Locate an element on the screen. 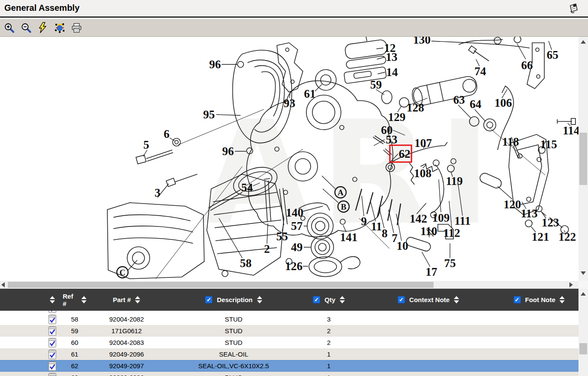  zoom-out-icon is located at coordinates (26, 28).